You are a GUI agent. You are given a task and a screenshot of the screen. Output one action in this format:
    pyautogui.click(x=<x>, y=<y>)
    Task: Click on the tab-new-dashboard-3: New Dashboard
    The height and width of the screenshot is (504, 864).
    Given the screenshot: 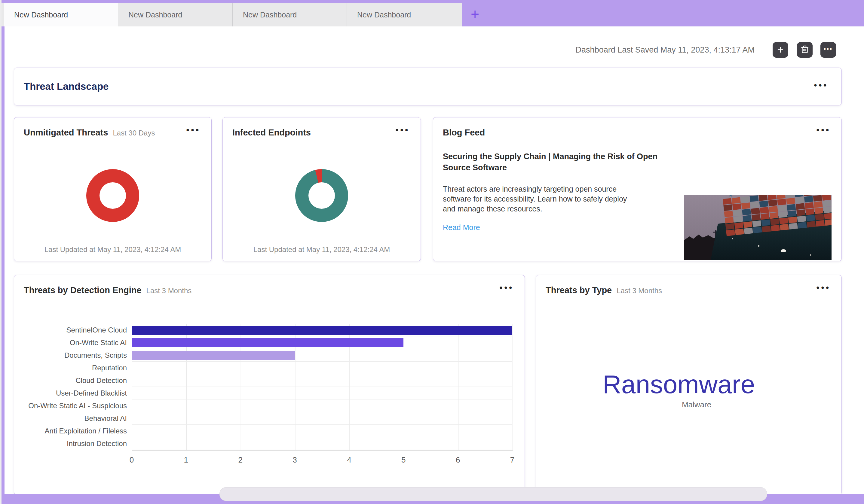 What is the action you would take?
    pyautogui.click(x=289, y=15)
    